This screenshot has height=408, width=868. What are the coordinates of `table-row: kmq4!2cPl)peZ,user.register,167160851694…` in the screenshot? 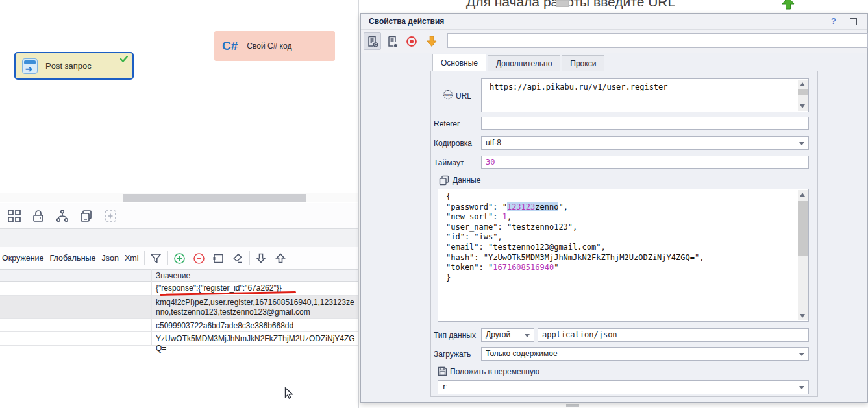 It's located at (179, 307).